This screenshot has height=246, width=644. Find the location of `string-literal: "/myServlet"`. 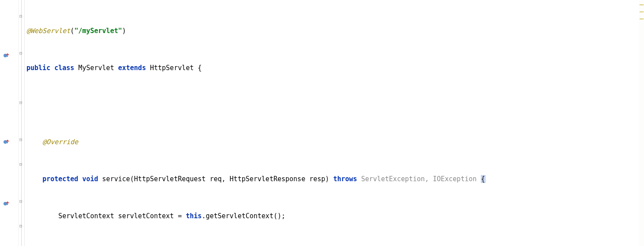

string-literal: "/myServlet" is located at coordinates (98, 31).